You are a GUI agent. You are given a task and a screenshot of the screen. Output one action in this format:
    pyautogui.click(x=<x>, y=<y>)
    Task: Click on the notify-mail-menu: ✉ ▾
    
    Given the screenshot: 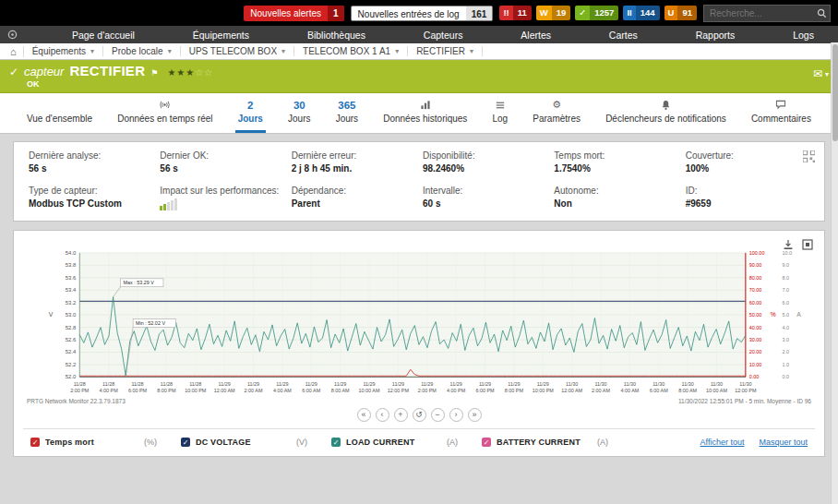 What is the action you would take?
    pyautogui.click(x=821, y=74)
    